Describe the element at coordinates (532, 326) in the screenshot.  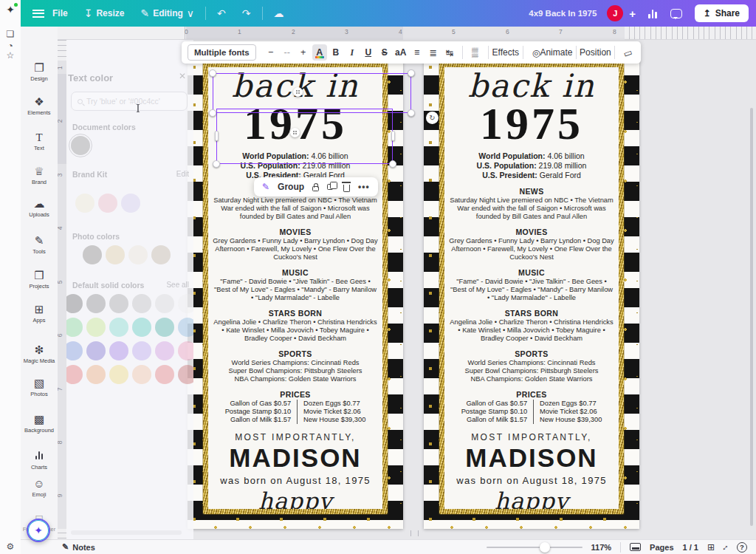
I see `poster-section-stars-born: STARS BORNAngelina Jolie • Charlize Ther…` at that location.